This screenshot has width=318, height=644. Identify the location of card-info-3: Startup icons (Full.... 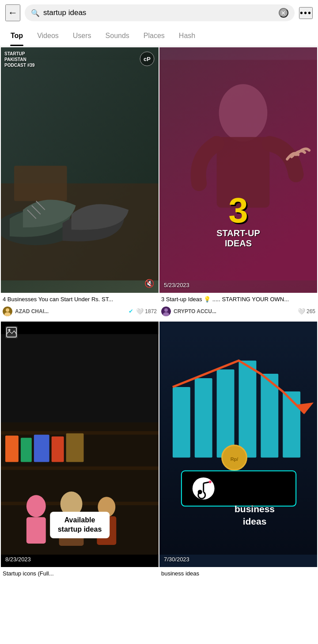
(80, 576).